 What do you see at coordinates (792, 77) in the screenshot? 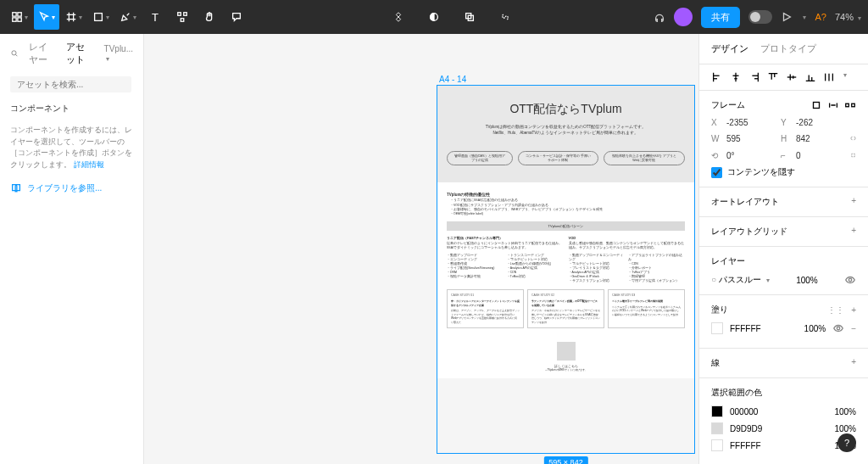
I see `align-vcenter-icon` at bounding box center [792, 77].